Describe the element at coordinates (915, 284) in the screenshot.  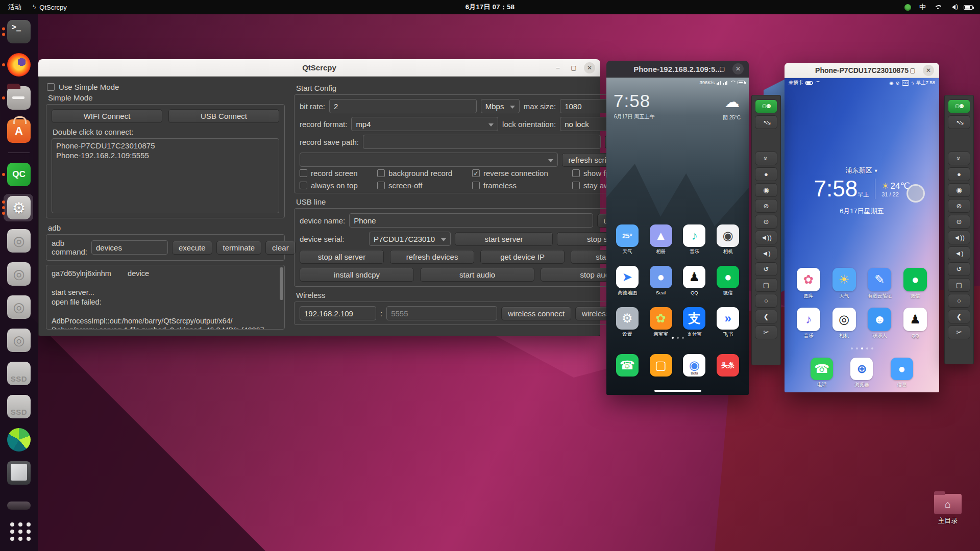
I see `app-微信: ●微信` at that location.